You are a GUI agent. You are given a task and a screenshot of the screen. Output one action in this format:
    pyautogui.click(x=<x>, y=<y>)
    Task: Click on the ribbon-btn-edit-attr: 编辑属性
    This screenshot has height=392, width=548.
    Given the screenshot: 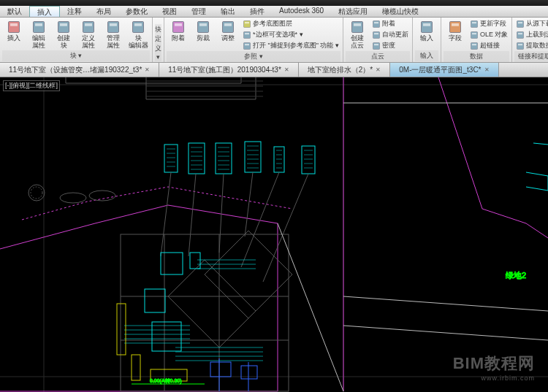 What is the action you would take?
    pyautogui.click(x=39, y=34)
    